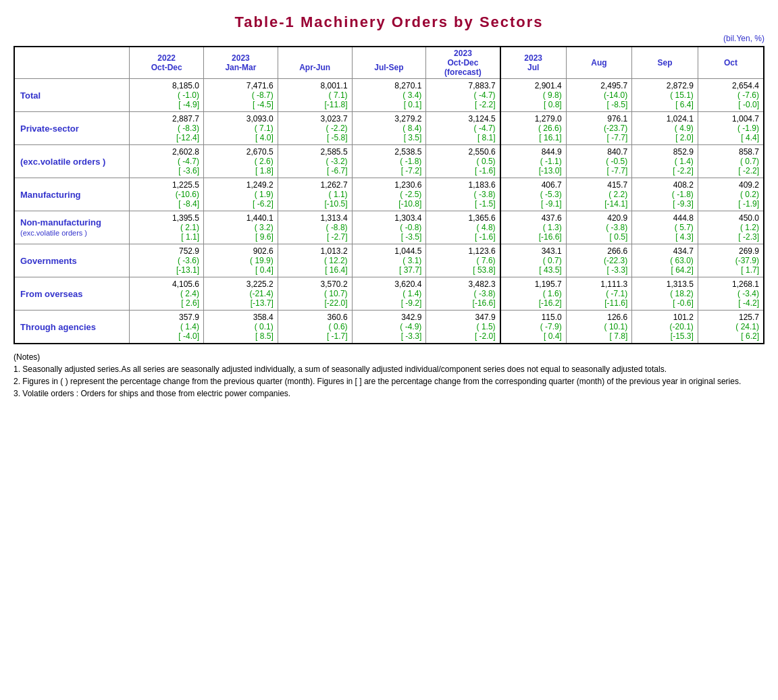 The width and height of the screenshot is (778, 700). Describe the element at coordinates (315, 194) in the screenshot. I see `data-cell-r3-c2: 1,262.7( 1.1)[-10.5]` at that location.